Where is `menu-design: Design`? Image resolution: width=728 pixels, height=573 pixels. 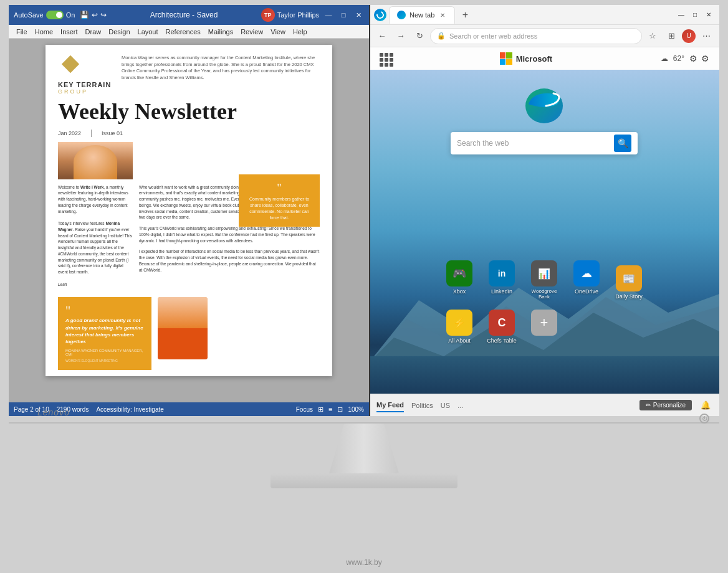 menu-design: Design is located at coordinates (119, 32).